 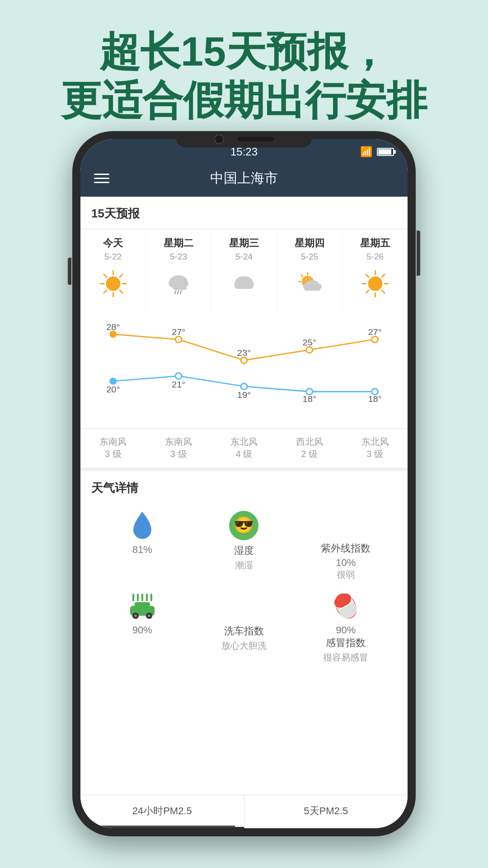 I want to click on detail-uv: 紫外线指数 10% 很弱, so click(x=346, y=545).